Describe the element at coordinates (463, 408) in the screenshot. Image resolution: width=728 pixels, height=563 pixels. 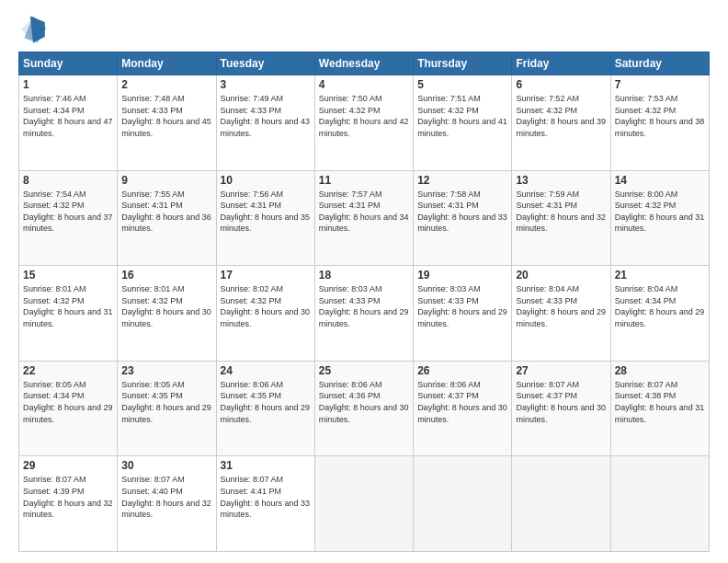
I see `calendar-cell: 26Sunrise: 8:06 AMSunset: 4:37 PMDayligh…` at that location.